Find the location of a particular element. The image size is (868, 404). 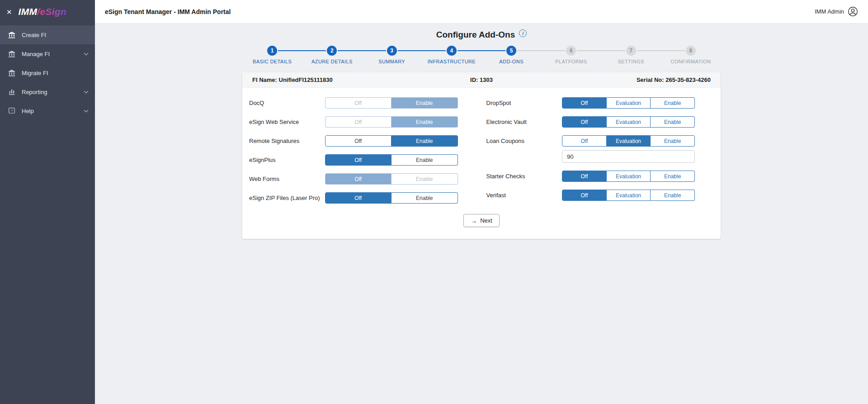

close-icon: ✕ is located at coordinates (9, 12).